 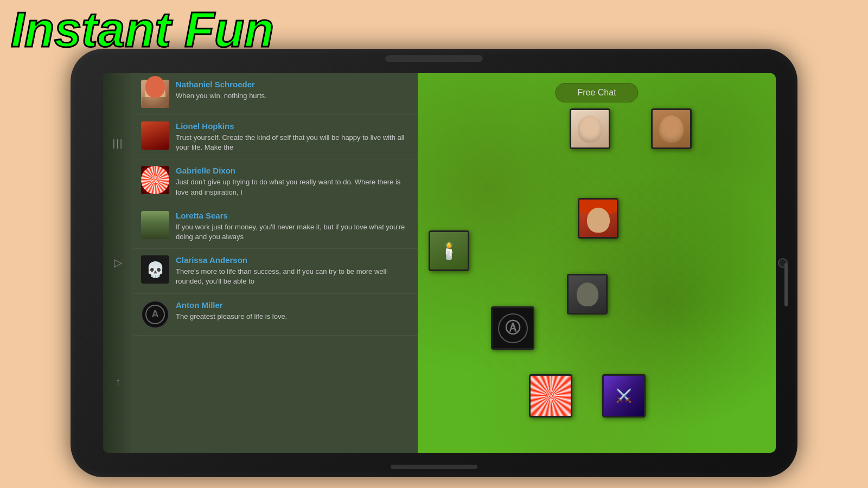 What do you see at coordinates (624, 396) in the screenshot?
I see `map-avatar-8: ⚔️` at bounding box center [624, 396].